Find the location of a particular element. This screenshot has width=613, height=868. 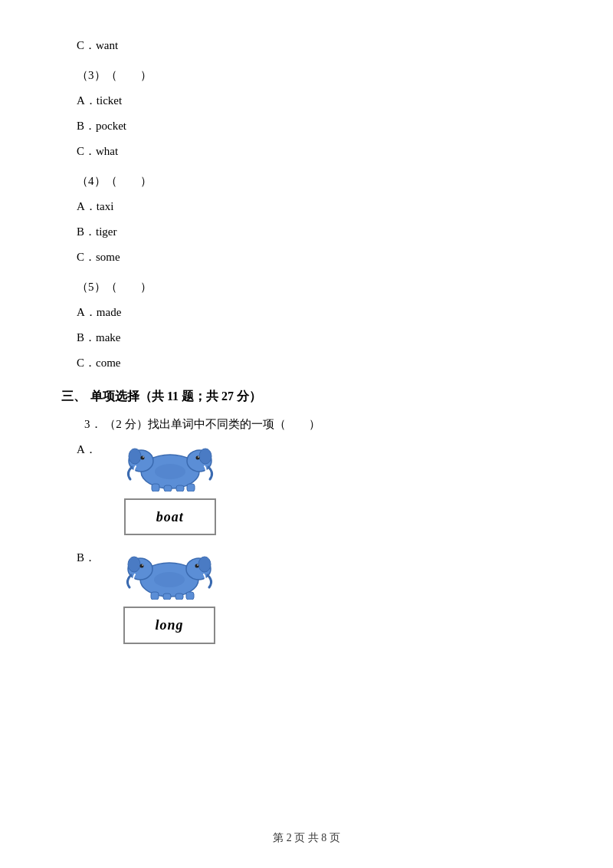

q3-main-score: （2 分）找出单词中不同类的一项（ ） is located at coordinates (211, 424).